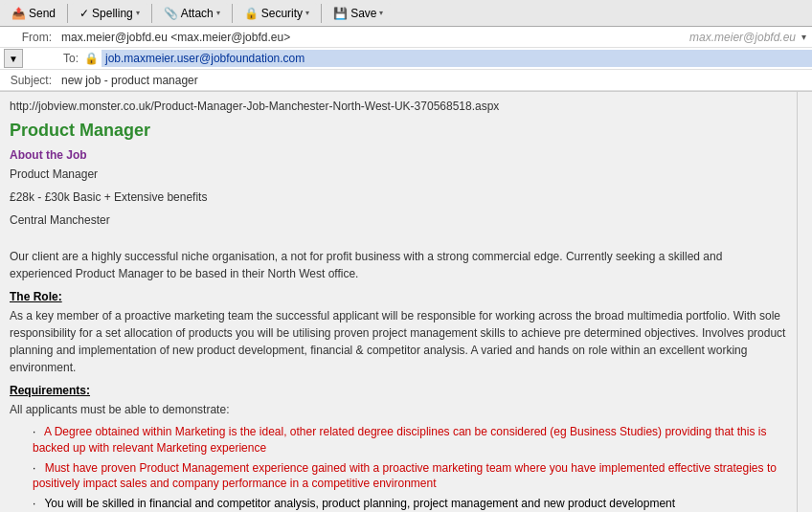  I want to click on from-dropdown-arrow: ▾, so click(804, 36).